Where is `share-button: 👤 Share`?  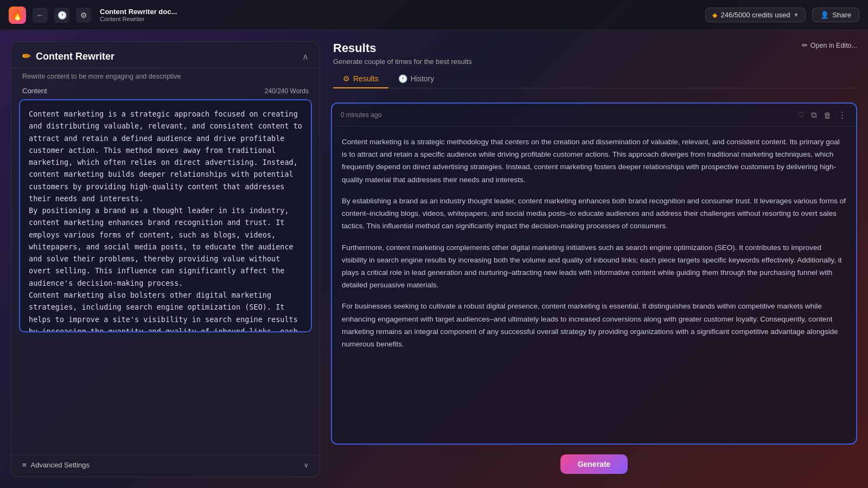
share-button: 👤 Share is located at coordinates (835, 15).